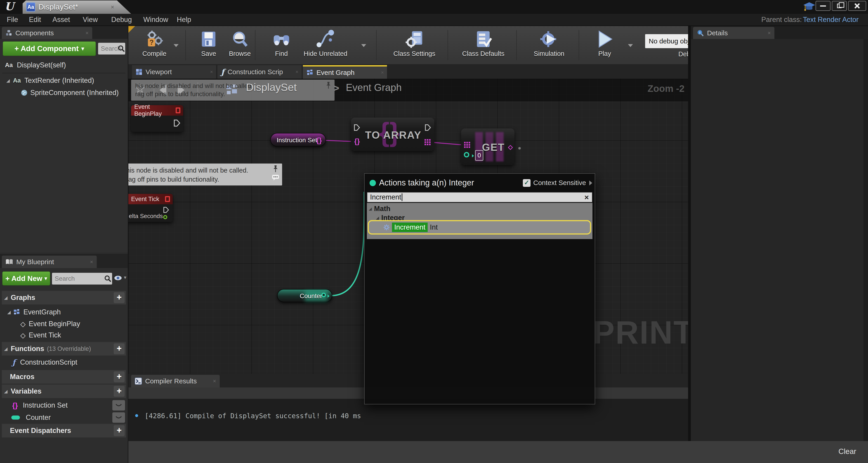 The width and height of the screenshot is (868, 463). Describe the element at coordinates (175, 381) in the screenshot. I see `compiler-results-tab: Compiler Results ×` at that location.